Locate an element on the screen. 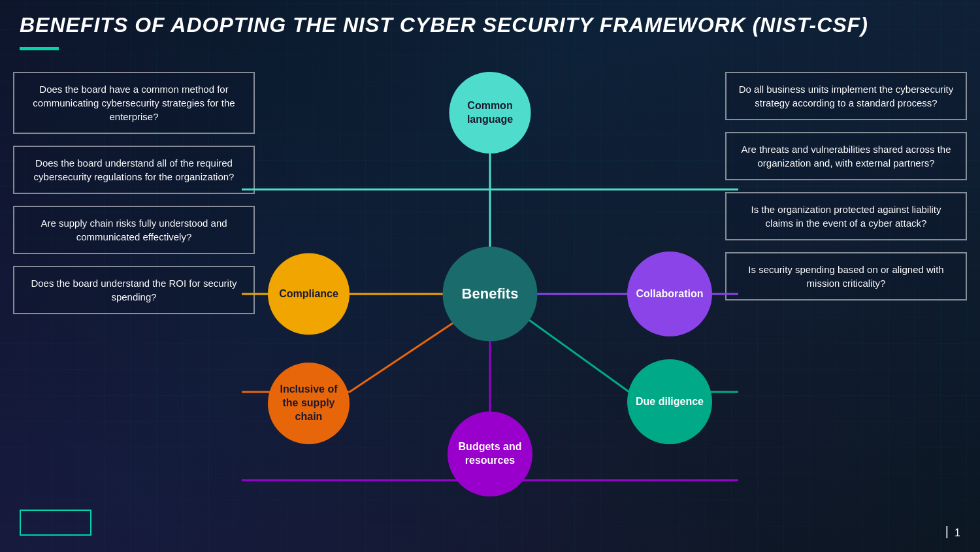 This screenshot has height=552, width=980. right-box-1: Do all business units implement the cybe… is located at coordinates (846, 96).